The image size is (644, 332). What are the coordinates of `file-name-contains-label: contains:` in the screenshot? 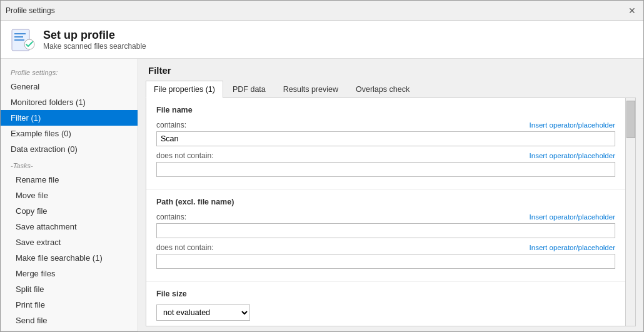 It's located at (171, 125).